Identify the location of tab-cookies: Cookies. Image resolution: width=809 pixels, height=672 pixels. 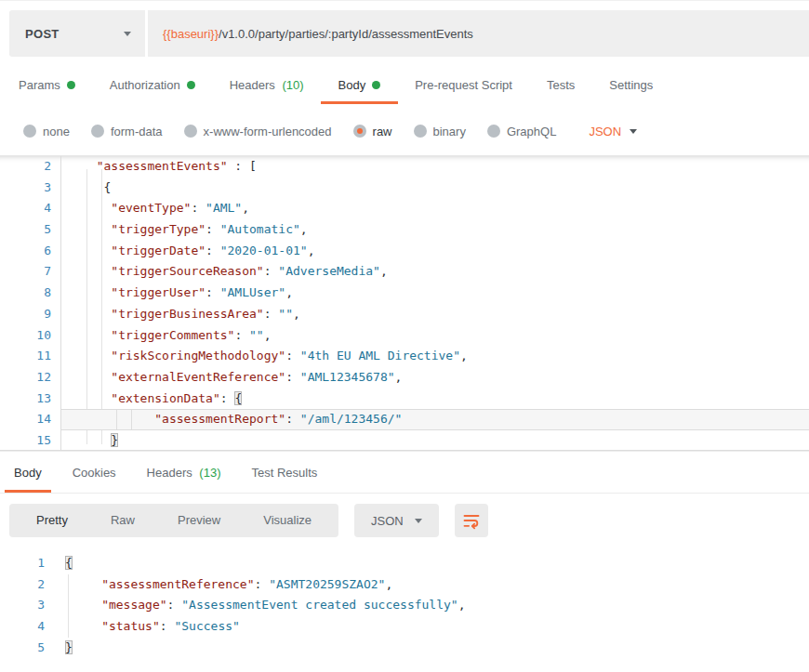
(95, 478).